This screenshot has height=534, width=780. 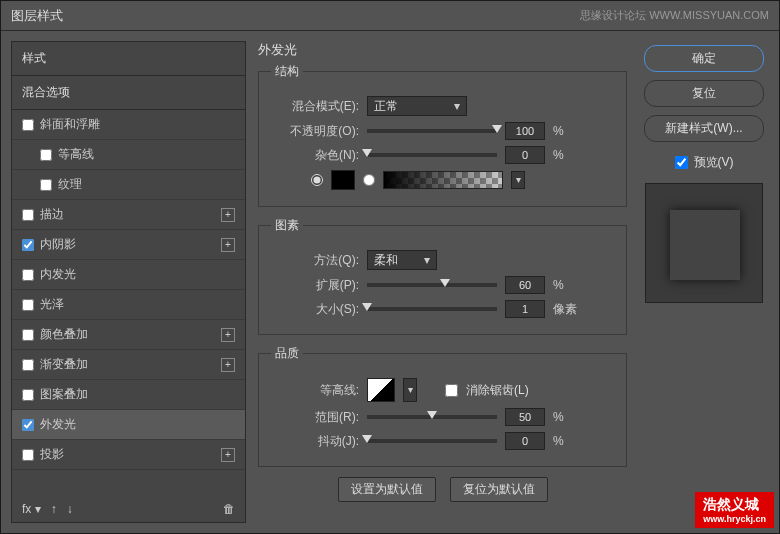 What do you see at coordinates (432, 155) in the screenshot?
I see `noise-slider` at bounding box center [432, 155].